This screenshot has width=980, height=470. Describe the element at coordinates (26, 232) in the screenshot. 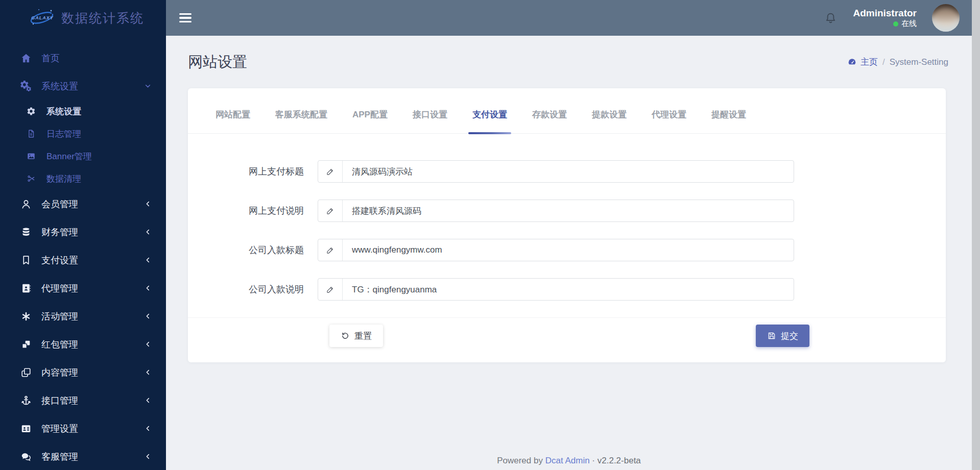

I see `database-icon` at that location.